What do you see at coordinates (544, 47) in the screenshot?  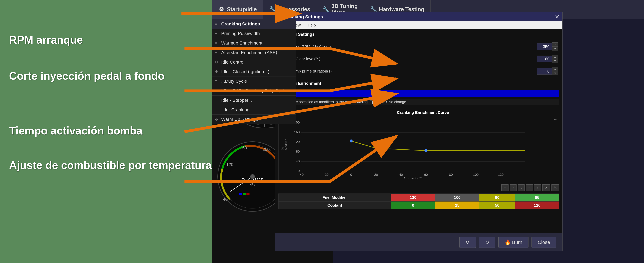 I see `cranking-rpm-value: 350` at bounding box center [544, 47].